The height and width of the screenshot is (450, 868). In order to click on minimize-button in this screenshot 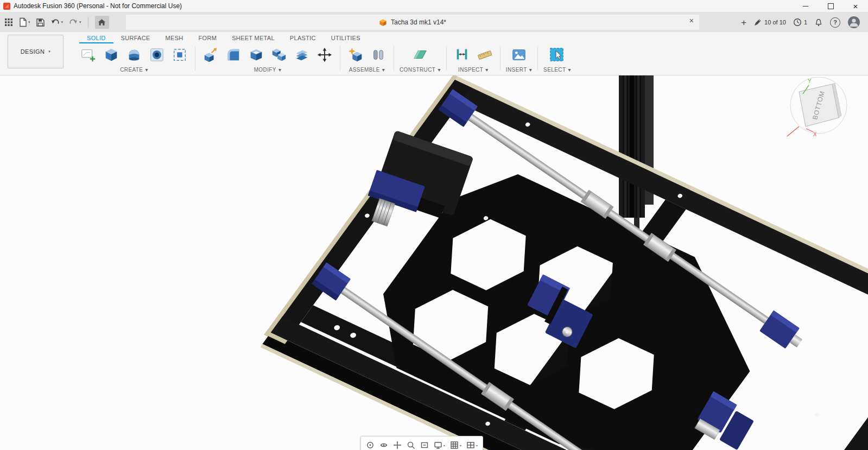, I will do `click(806, 6)`.